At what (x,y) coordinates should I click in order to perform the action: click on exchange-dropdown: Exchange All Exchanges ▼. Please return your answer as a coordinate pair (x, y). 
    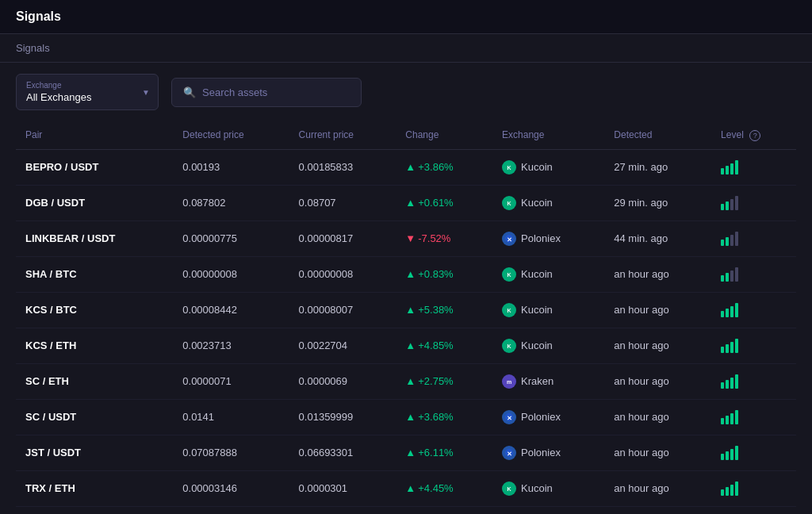
    Looking at the image, I should click on (87, 92).